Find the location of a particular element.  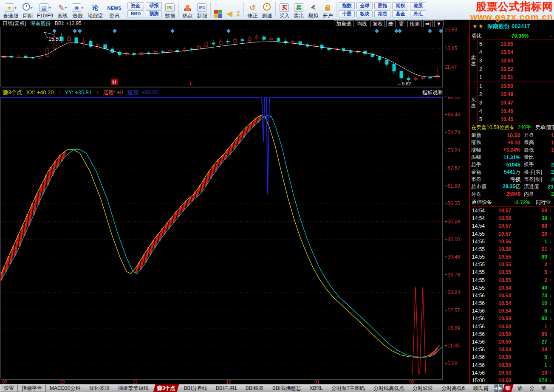

global-sector-stack-0: 全球 is located at coordinates (365, 6).